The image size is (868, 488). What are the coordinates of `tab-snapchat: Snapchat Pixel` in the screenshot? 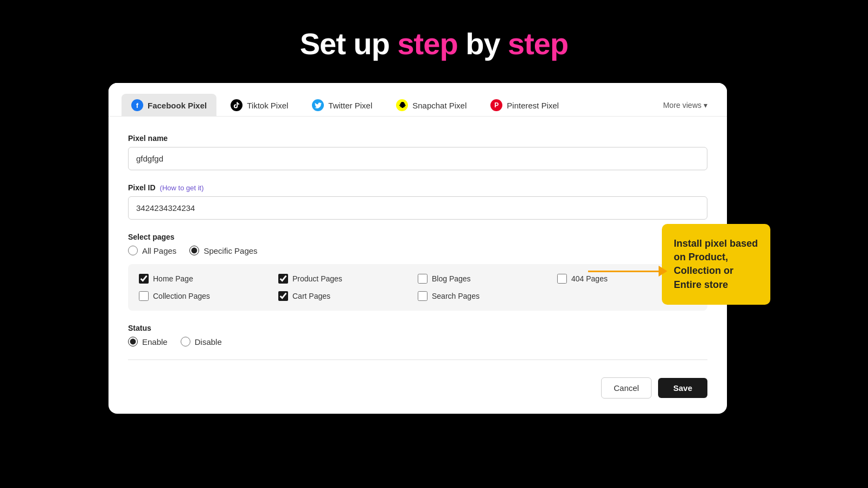 It's located at (431, 105).